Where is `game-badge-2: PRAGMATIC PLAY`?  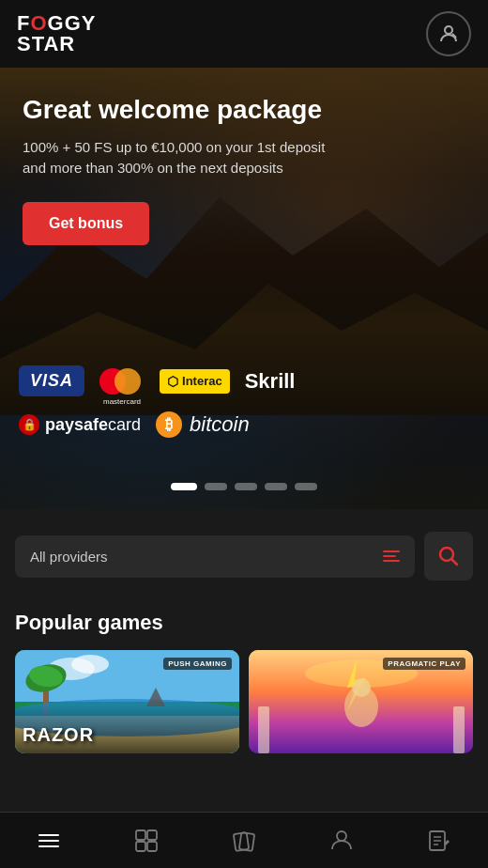 game-badge-2: PRAGMATIC PLAY is located at coordinates (424, 663).